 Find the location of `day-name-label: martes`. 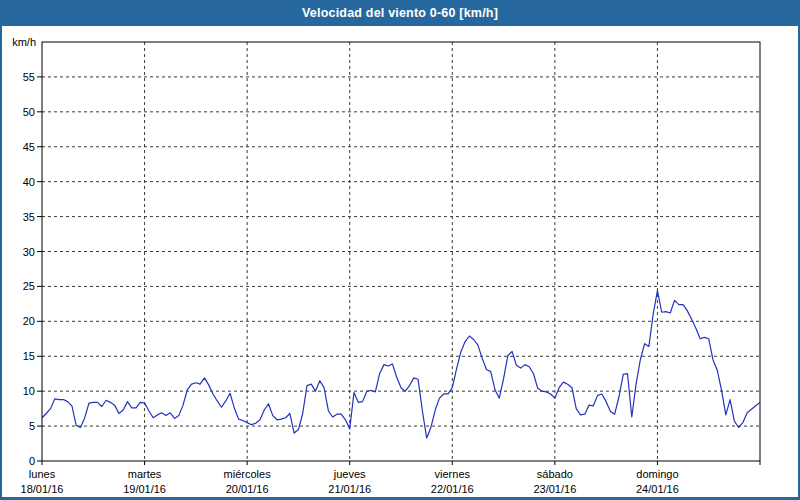

day-name-label: martes is located at coordinates (145, 474).